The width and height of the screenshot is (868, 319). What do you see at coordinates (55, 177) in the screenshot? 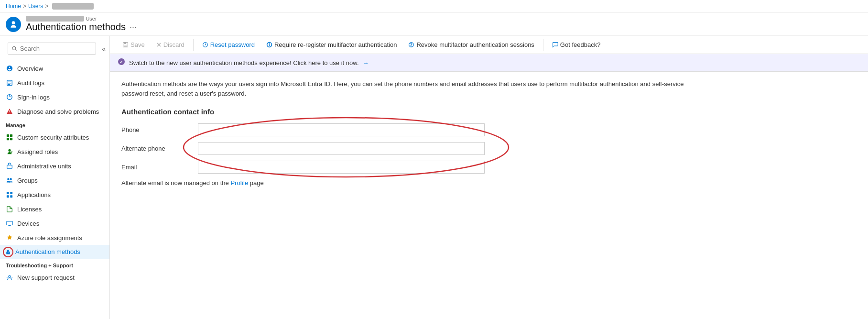
I see `sidebar: « Overview Audit logs Sign-in logs Diagn…` at bounding box center [55, 177].